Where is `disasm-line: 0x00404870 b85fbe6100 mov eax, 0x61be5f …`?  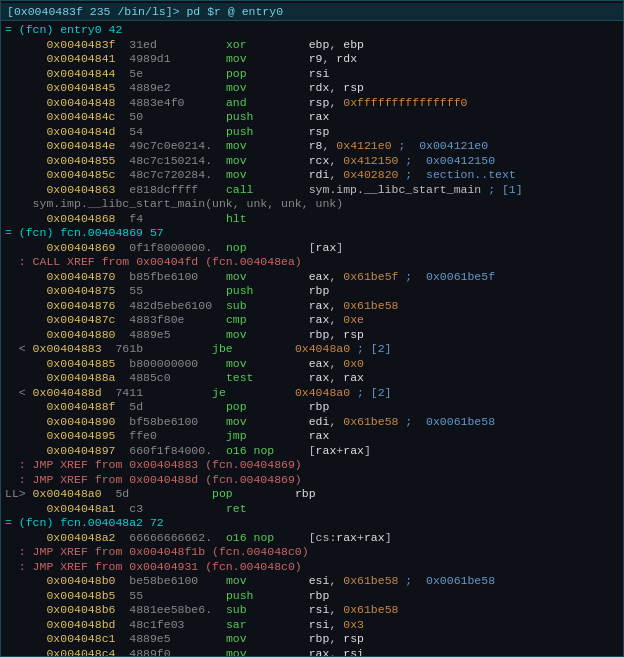 disasm-line: 0x00404870 b85fbe6100 mov eax, 0x61be5f … is located at coordinates (312, 278).